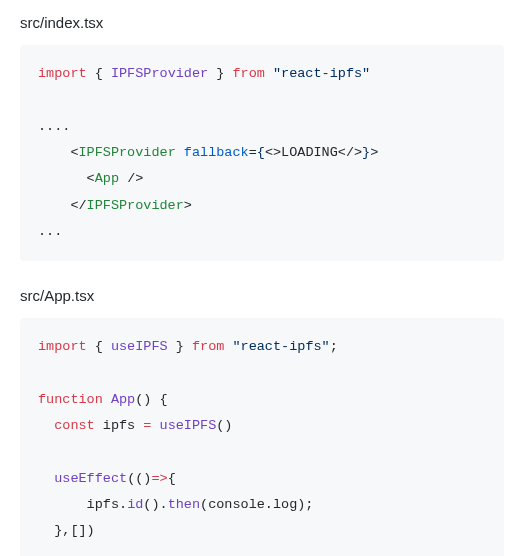 Image resolution: width=524 pixels, height=556 pixels. What do you see at coordinates (139, 478) in the screenshot?
I see `code-token: (()` at bounding box center [139, 478].